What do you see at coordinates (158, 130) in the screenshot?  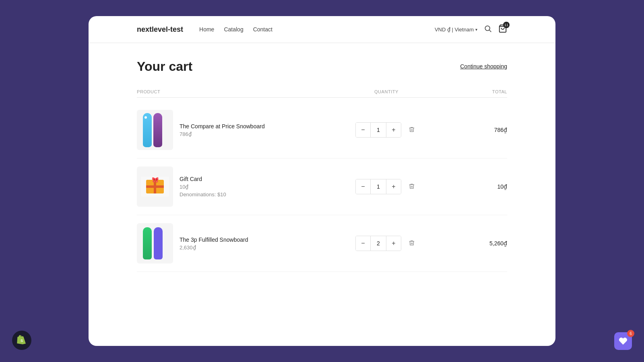 I see `board-right` at bounding box center [158, 130].